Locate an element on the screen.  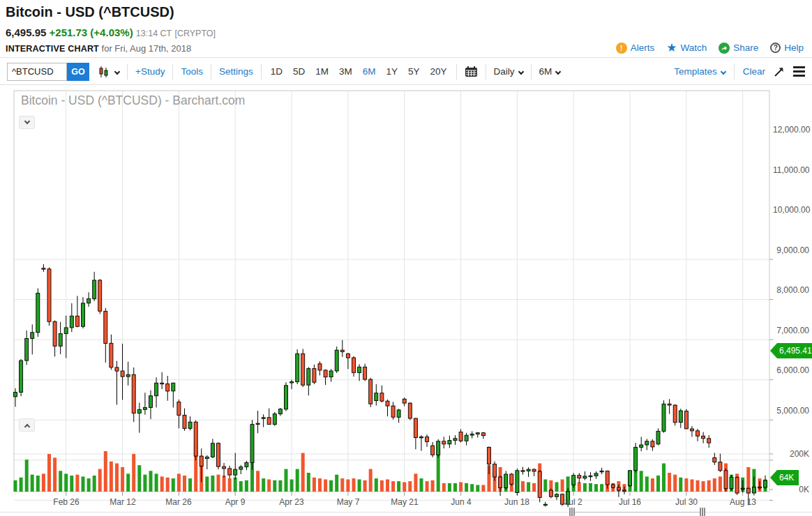
chart-watermark: Bitcoin - USD (^BTCUSD) - Barchart.com is located at coordinates (133, 100).